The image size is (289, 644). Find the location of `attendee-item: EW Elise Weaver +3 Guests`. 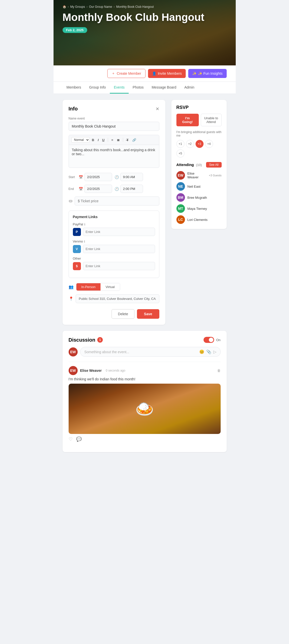

attendee-item: EW Elise Weaver +3 Guests is located at coordinates (199, 175).